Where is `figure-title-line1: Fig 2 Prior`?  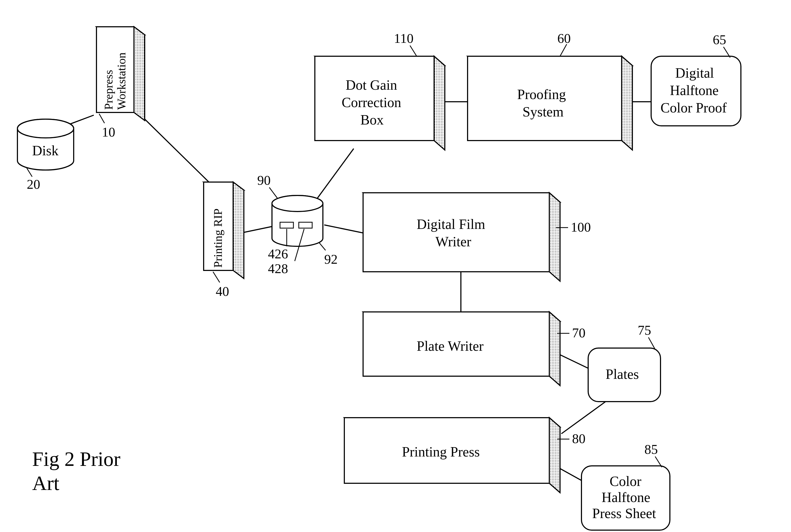
figure-title-line1: Fig 2 Prior is located at coordinates (76, 459).